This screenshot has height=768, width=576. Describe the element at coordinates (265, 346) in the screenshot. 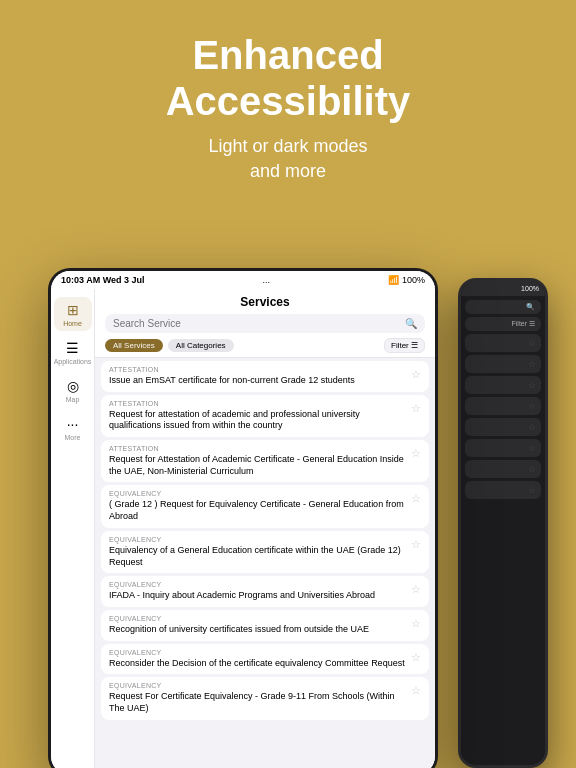

I see `filter-row: All Services All Categories Filter ☰` at that location.